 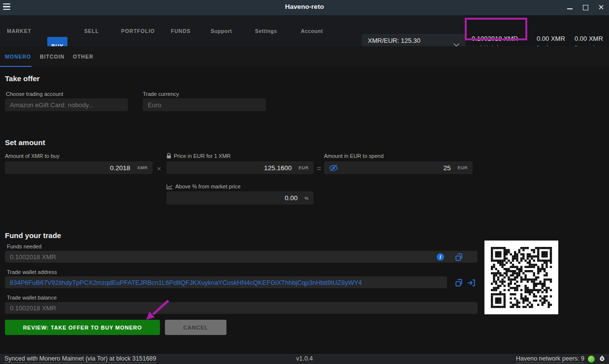 I want to click on tab-settings: Settings, so click(x=266, y=30).